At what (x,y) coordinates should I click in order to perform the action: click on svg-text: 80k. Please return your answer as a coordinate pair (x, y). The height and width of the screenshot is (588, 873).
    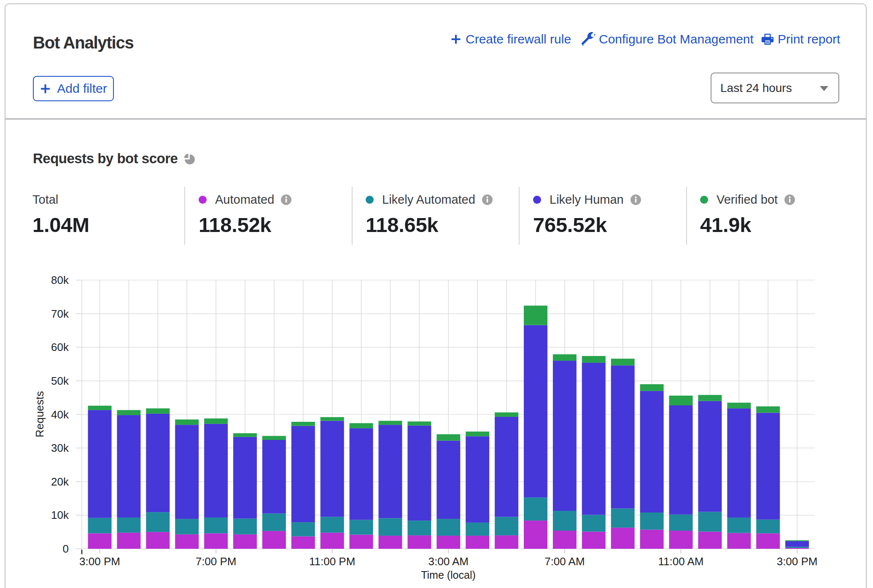
    Looking at the image, I should click on (60, 280).